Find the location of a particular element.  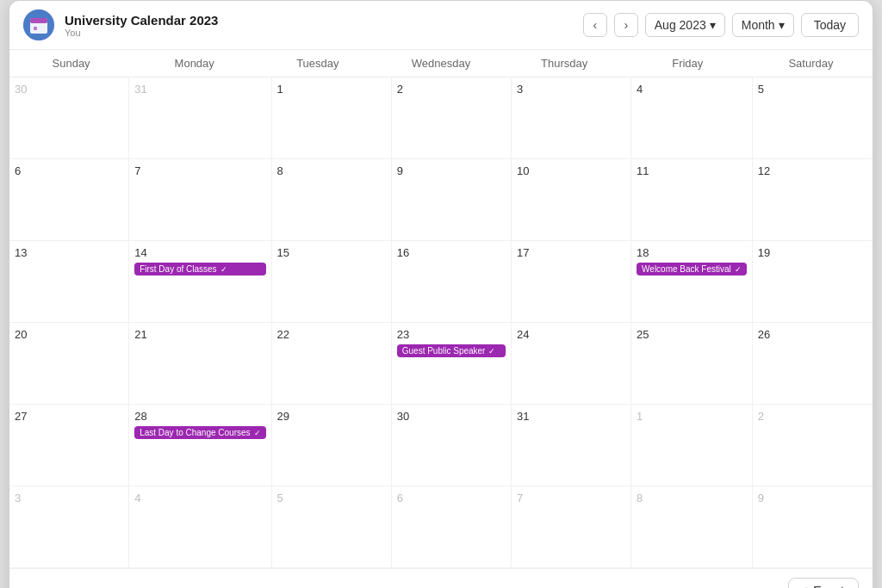

day-cell: 10 is located at coordinates (572, 200).